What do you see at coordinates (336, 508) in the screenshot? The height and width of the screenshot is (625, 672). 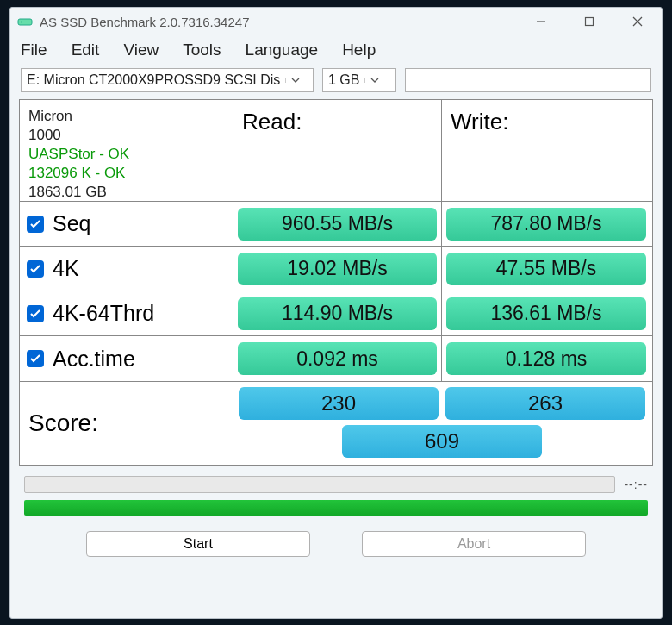 I see `completion-bar` at bounding box center [336, 508].